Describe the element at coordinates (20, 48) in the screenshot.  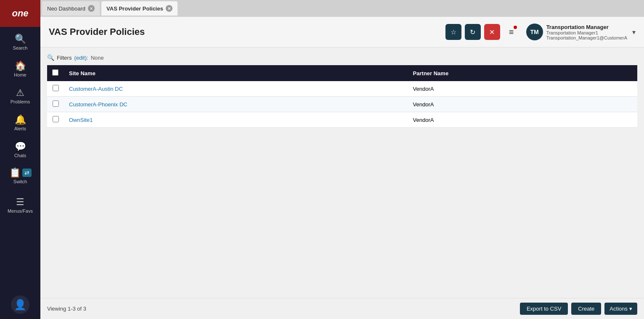
I see `sidebar-label-search: Search` at that location.